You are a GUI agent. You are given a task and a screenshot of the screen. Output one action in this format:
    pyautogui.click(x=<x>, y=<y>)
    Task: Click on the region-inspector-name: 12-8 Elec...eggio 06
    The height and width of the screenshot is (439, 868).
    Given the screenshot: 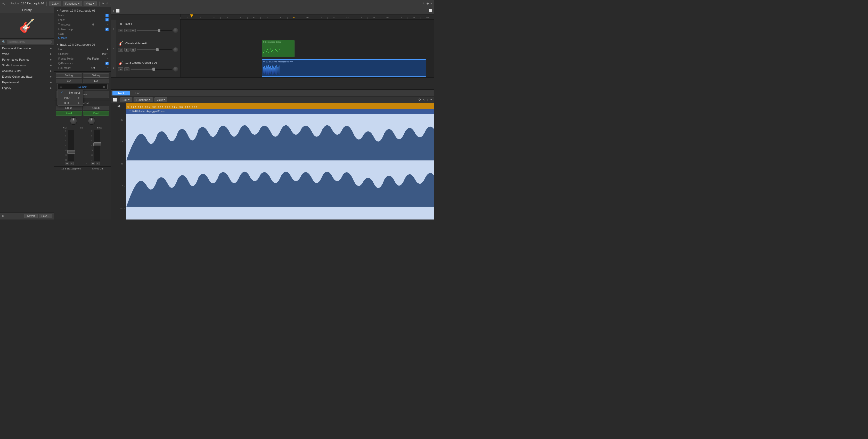 What is the action you would take?
    pyautogui.click(x=83, y=11)
    